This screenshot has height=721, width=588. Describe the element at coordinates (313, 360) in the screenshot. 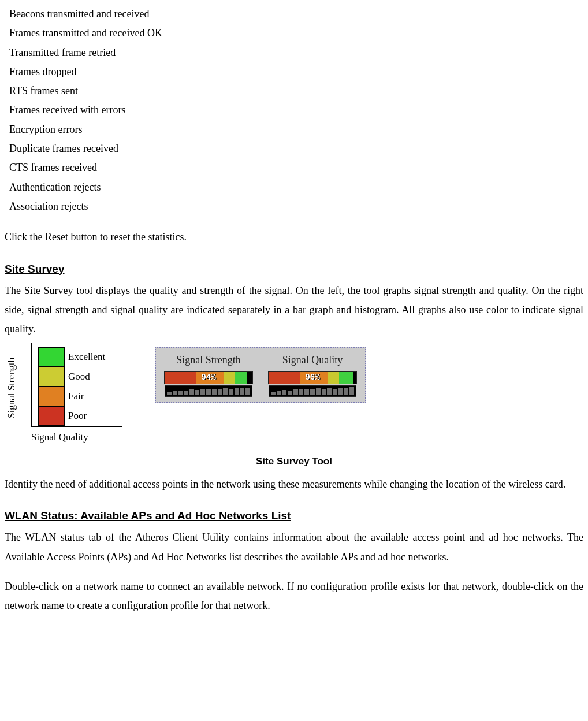

I see `signal-quality-title: Signal Quality` at that location.